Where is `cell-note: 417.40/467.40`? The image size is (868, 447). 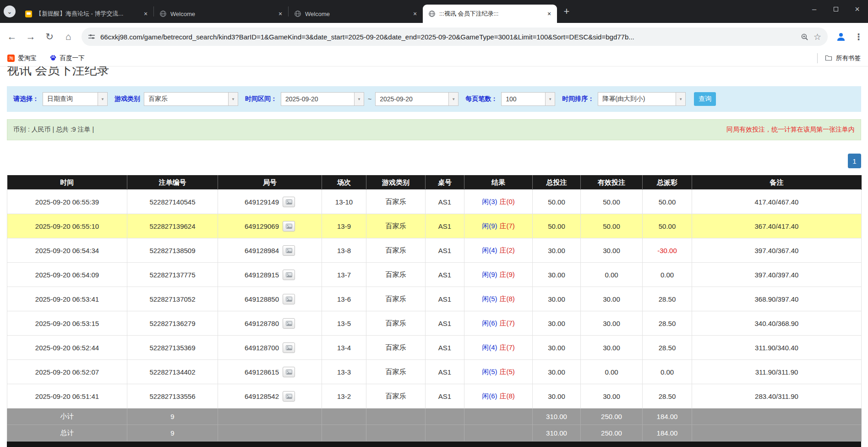
cell-note: 417.40/467.40 is located at coordinates (777, 202).